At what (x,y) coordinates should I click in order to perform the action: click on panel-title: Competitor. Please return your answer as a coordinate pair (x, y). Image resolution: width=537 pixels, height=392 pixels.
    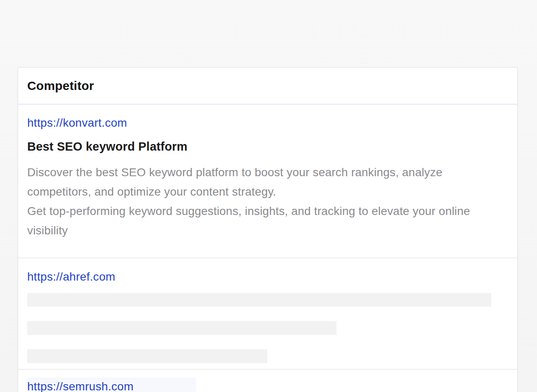
    Looking at the image, I should click on (61, 86).